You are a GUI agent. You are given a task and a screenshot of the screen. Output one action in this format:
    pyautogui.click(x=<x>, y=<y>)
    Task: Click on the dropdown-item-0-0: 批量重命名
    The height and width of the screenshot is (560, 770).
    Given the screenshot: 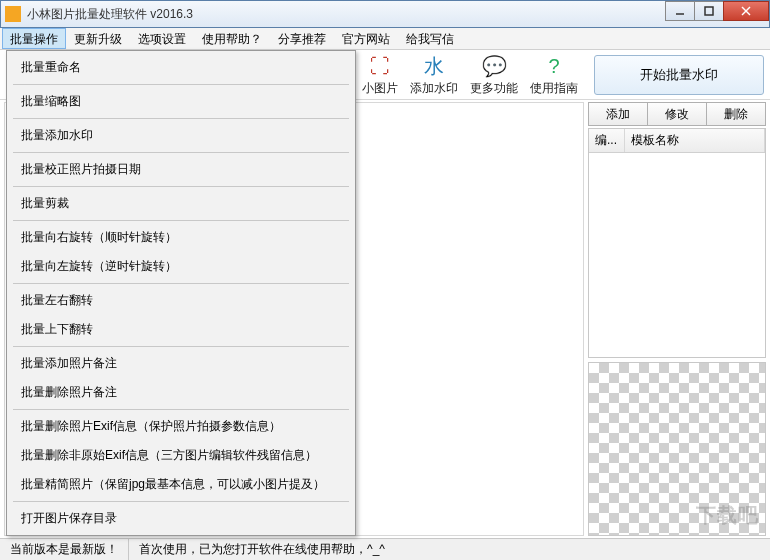 What is the action you would take?
    pyautogui.click(x=181, y=68)
    